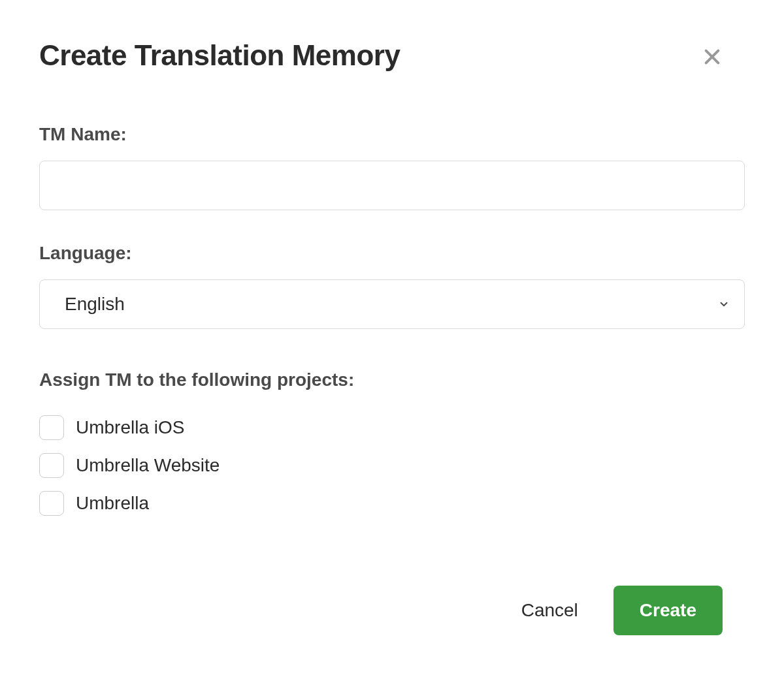 The width and height of the screenshot is (784, 694). Describe the element at coordinates (392, 286) in the screenshot. I see `language-group: Language: English` at that location.